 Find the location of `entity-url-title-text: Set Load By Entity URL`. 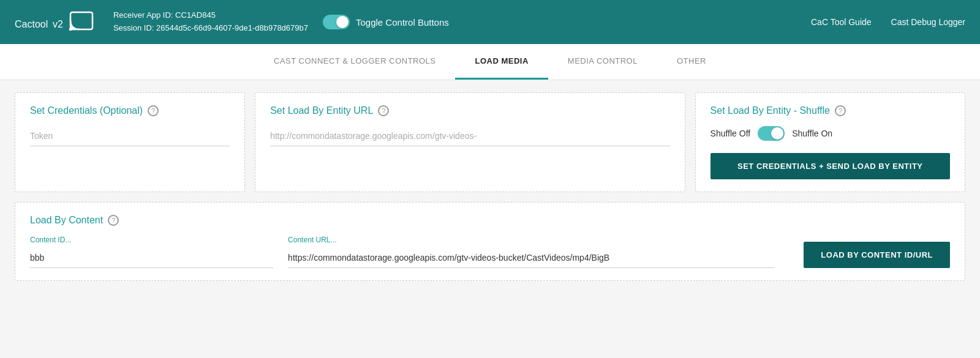

entity-url-title-text: Set Load By Entity URL is located at coordinates (322, 111).